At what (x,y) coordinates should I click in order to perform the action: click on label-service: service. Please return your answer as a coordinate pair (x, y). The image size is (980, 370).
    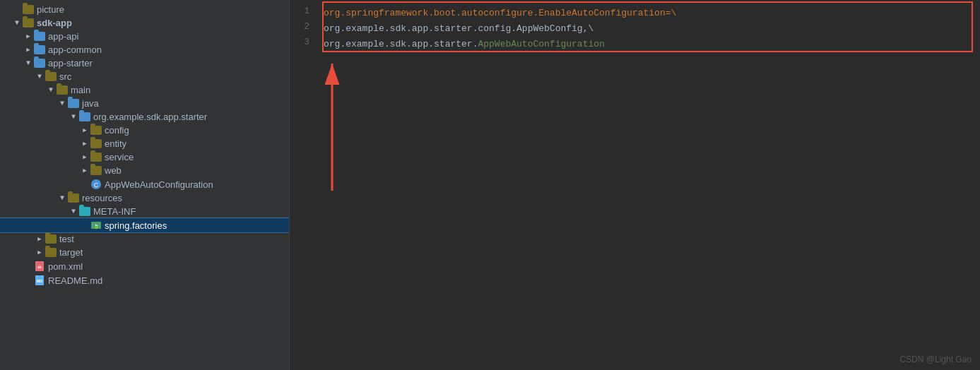
    Looking at the image, I should click on (119, 157).